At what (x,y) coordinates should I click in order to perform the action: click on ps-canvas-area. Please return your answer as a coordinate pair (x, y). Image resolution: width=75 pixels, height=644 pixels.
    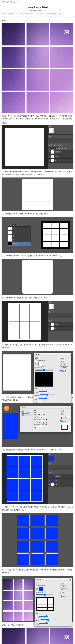
    Looking at the image, I should click on (25, 147).